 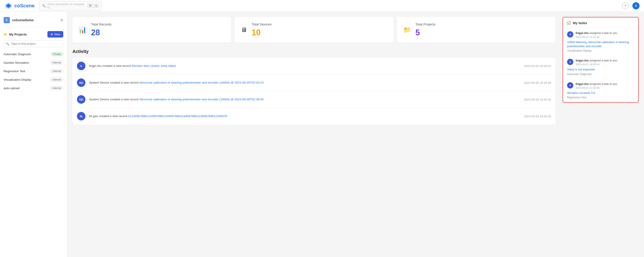 I want to click on user-avatar: li, so click(x=636, y=6).